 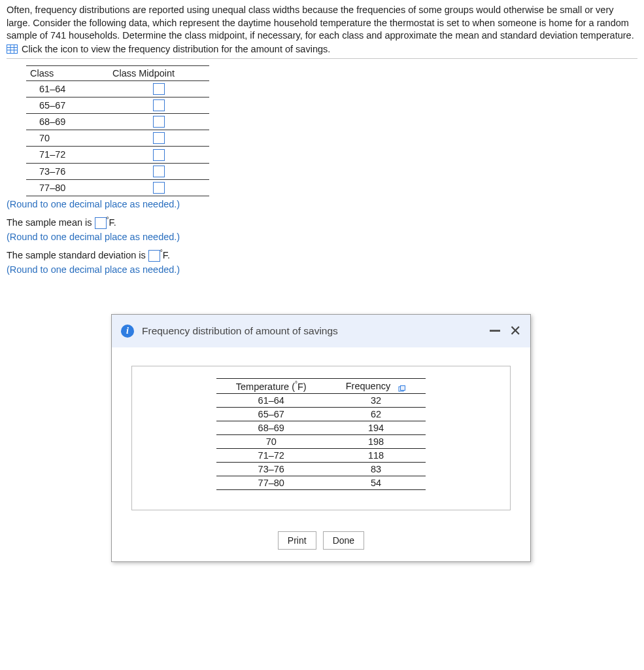 What do you see at coordinates (271, 386) in the screenshot?
I see `col-temperature-header: Temperature (°F)` at bounding box center [271, 386].